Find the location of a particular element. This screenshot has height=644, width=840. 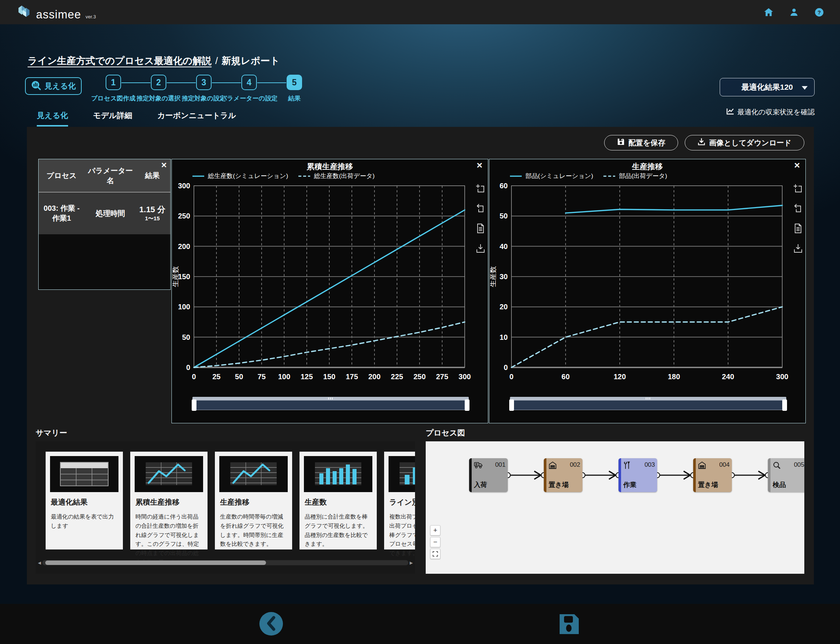

tab-visualize: 見える化 is located at coordinates (53, 118).